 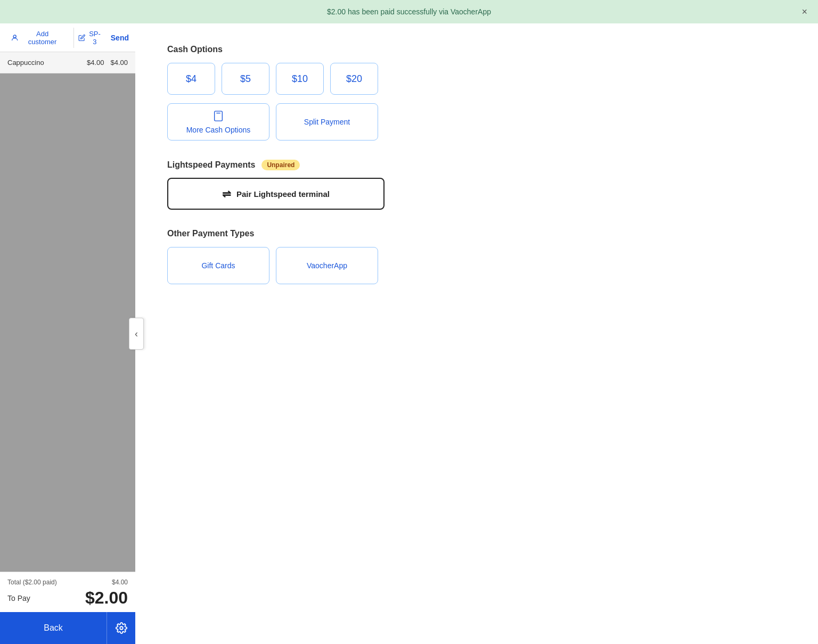 I want to click on cash-button-20: $20, so click(x=354, y=79).